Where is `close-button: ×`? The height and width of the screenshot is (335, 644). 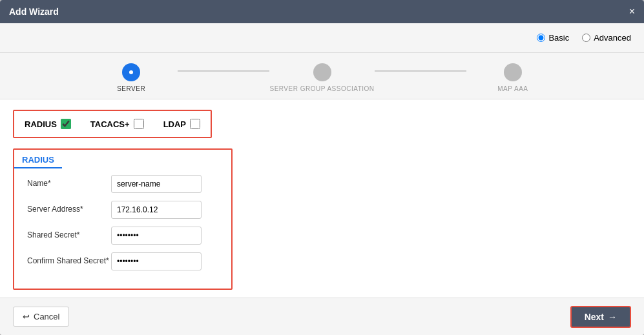
close-button: × is located at coordinates (632, 12).